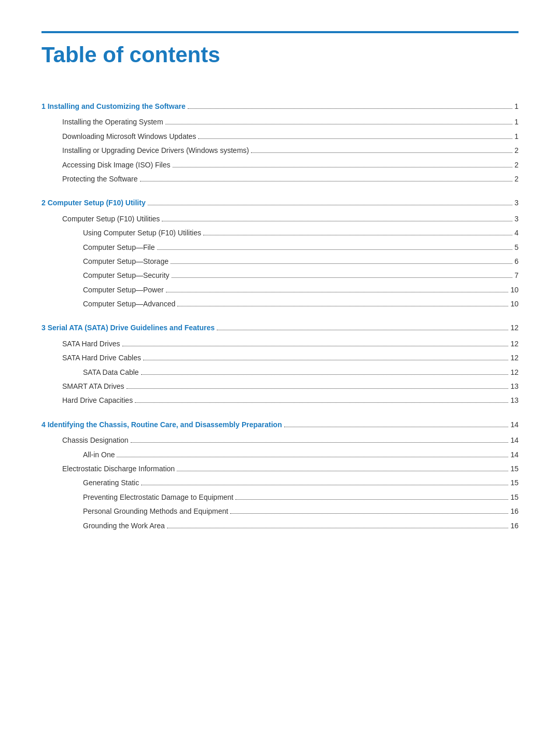 The width and height of the screenshot is (560, 745). What do you see at coordinates (280, 497) in the screenshot?
I see `toc-subsection-item: Preventing Electrostatic Damage to Equip…` at bounding box center [280, 497].